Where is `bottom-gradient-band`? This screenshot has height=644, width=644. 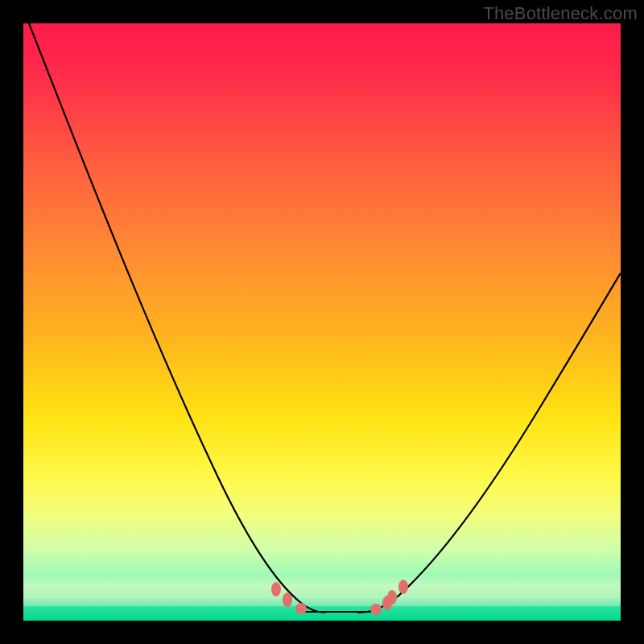 bottom-gradient-band is located at coordinates (322, 590).